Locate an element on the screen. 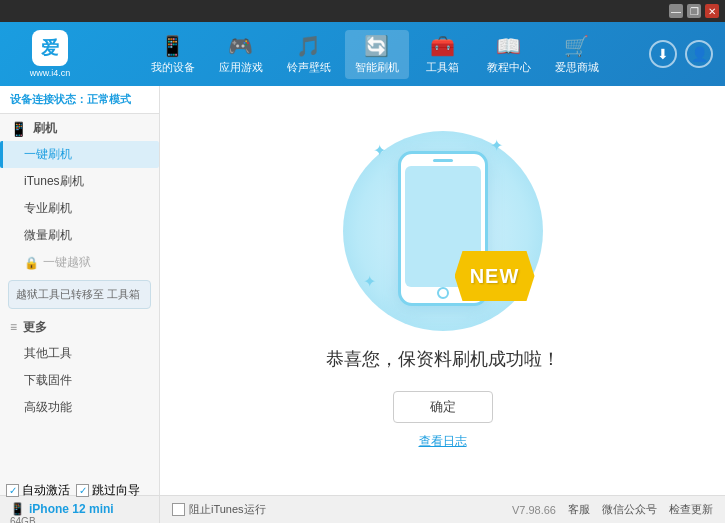 This screenshot has width=725, height=523. checkbox-1-icon: ✓ is located at coordinates (12, 490).